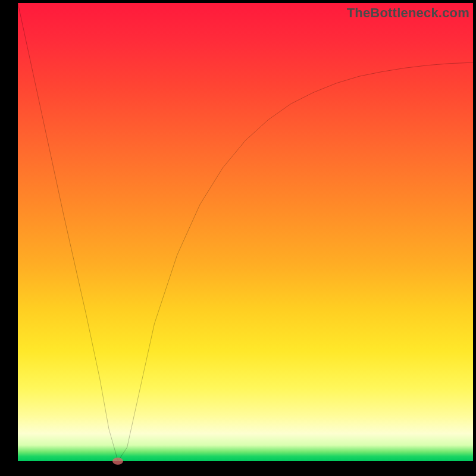  Describe the element at coordinates (408, 13) in the screenshot. I see `watermark-text: TheBottleneck.com` at that location.